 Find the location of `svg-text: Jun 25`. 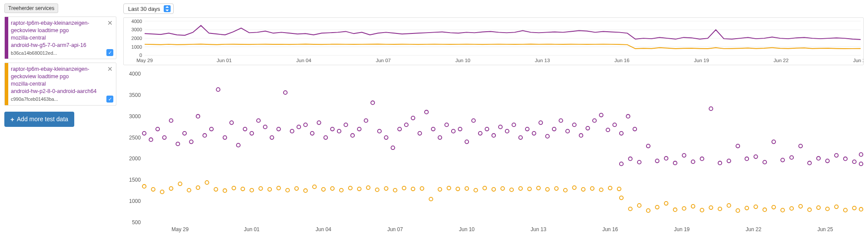

svg-text: Jun 25 is located at coordinates (858, 60).